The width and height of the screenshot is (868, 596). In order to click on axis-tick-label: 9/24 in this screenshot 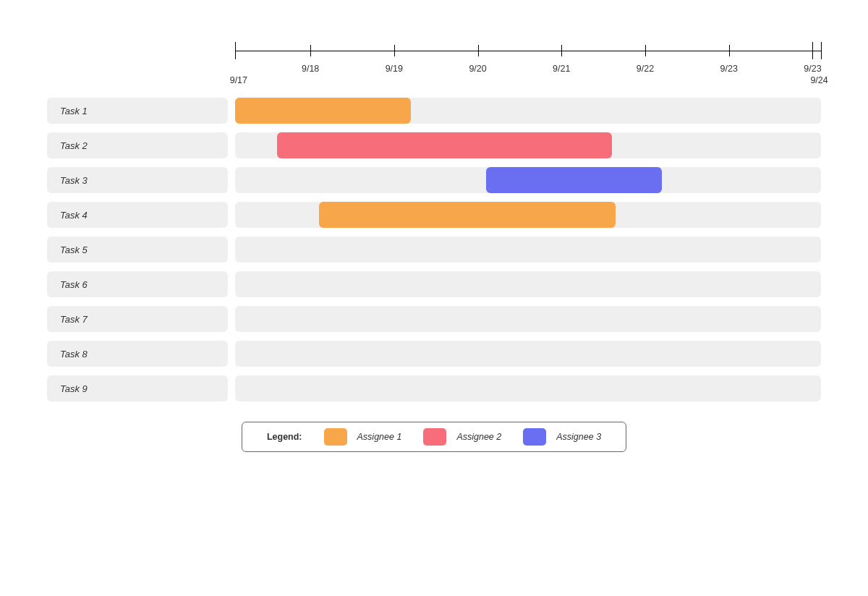, I will do `click(819, 80)`.